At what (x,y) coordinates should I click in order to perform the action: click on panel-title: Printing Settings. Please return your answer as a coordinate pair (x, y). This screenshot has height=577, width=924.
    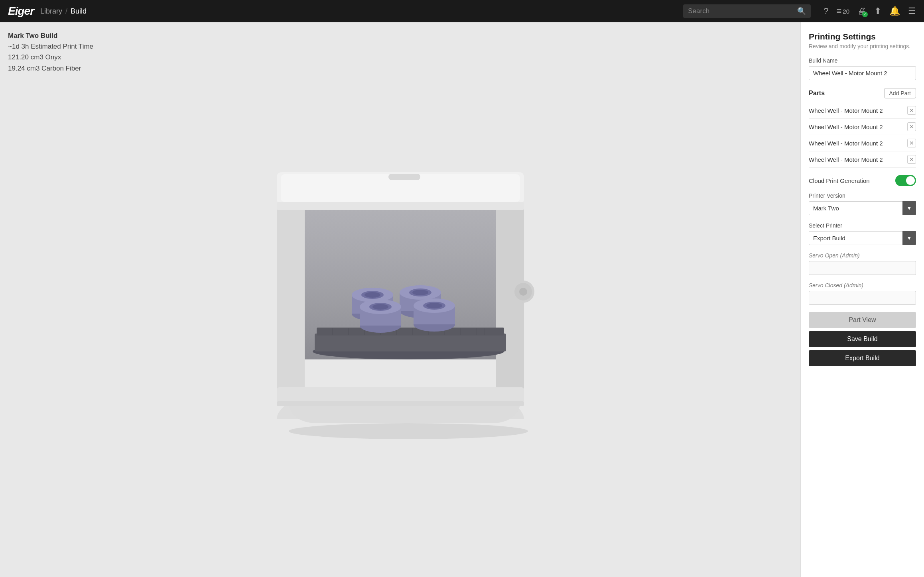
    Looking at the image, I should click on (862, 37).